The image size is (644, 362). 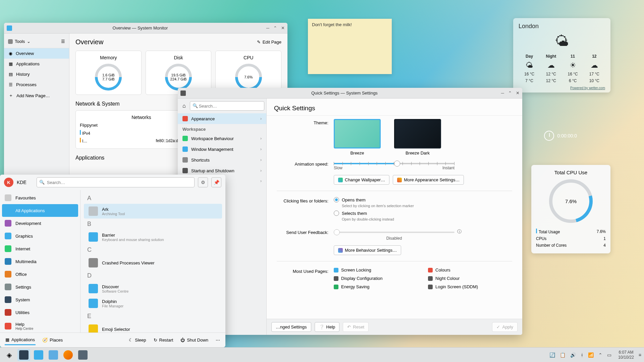 What do you see at coordinates (153, 289) in the screenshot?
I see `app-discover: DiscoverSoftware Centre` at bounding box center [153, 289].